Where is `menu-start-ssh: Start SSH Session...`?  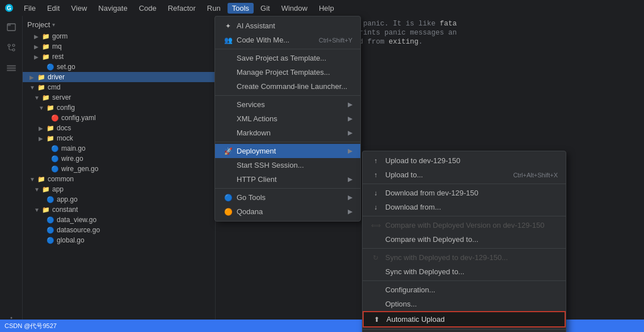
menu-start-ssh: Start SSH Session... is located at coordinates (288, 165).